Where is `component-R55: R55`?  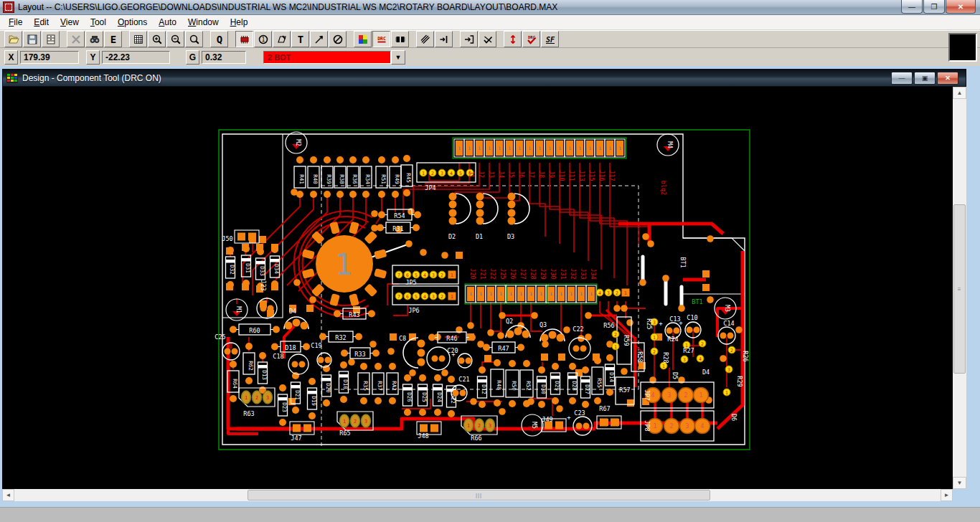 component-R55: R55 is located at coordinates (598, 381).